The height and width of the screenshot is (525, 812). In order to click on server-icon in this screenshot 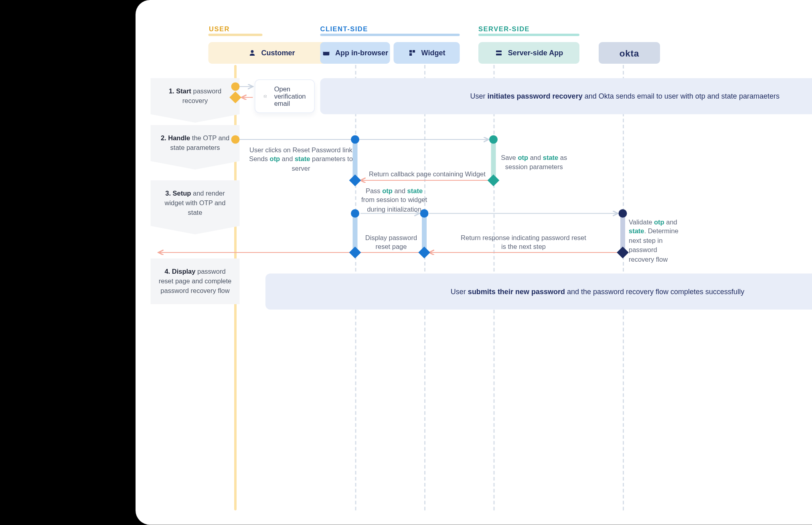, I will do `click(499, 53)`.